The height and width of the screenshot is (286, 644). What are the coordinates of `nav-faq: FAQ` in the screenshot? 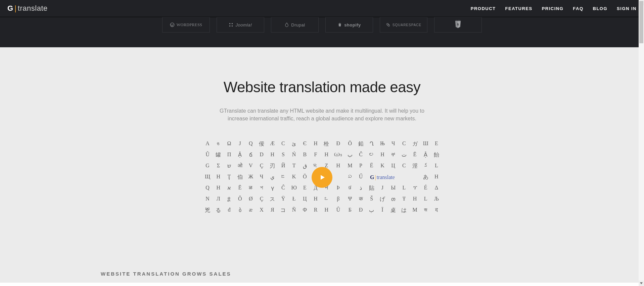 It's located at (578, 9).